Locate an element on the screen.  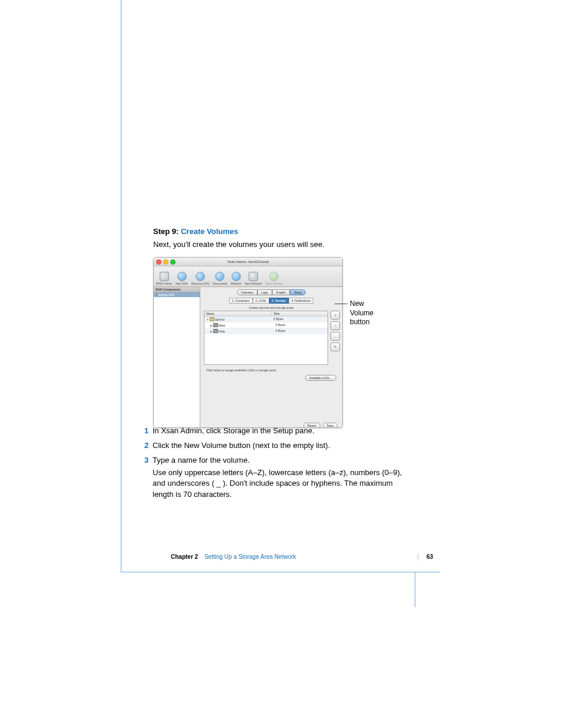
step-prefix: Step 9: is located at coordinates (167, 231).